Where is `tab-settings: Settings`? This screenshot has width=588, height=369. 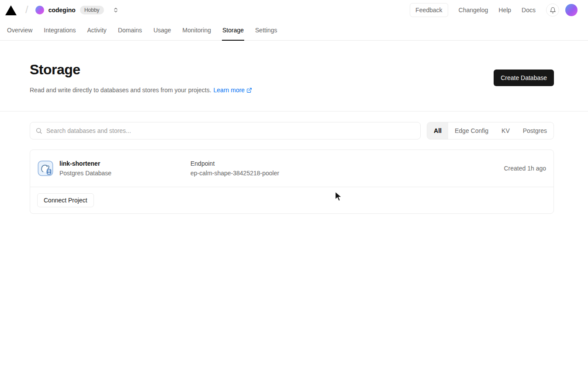
tab-settings: Settings is located at coordinates (266, 34).